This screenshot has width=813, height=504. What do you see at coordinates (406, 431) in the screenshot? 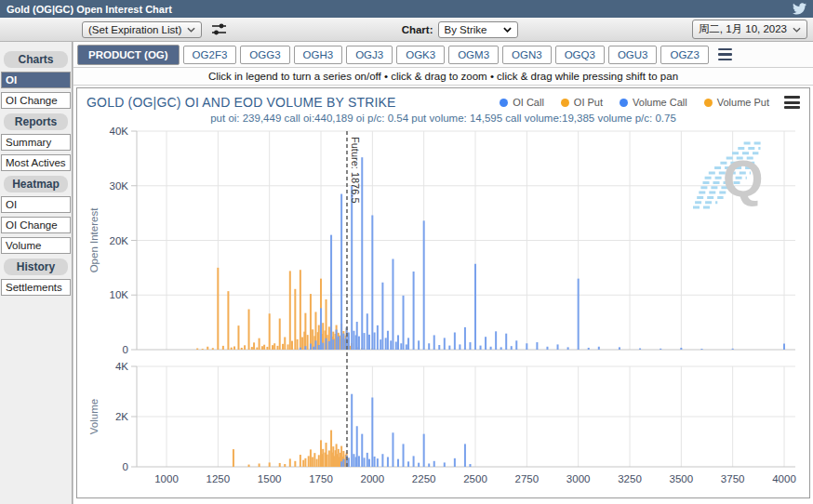
I see `series-volume-call` at bounding box center [406, 431].